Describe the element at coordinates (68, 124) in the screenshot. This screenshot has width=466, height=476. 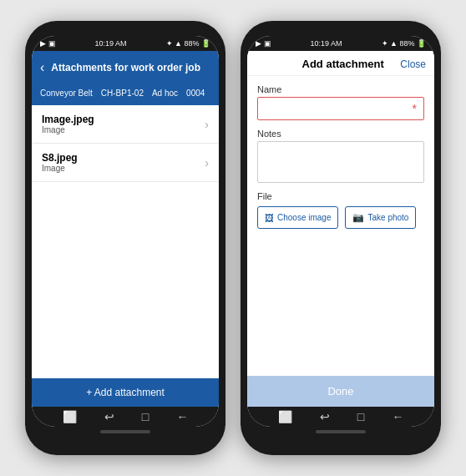
I see `list-item-text: Image.jpeg Image` at that location.